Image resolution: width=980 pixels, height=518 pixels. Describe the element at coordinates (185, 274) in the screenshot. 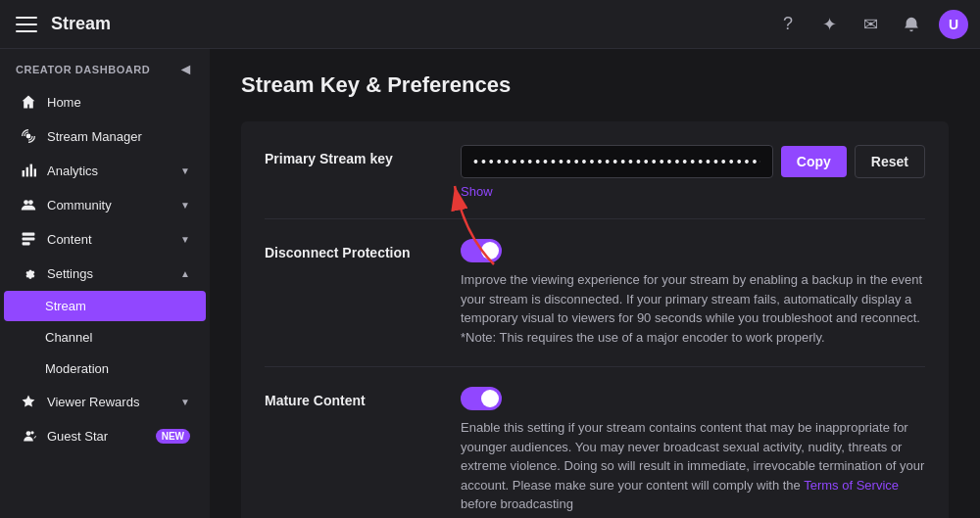

I see `settings-arrow: ▲` at that location.